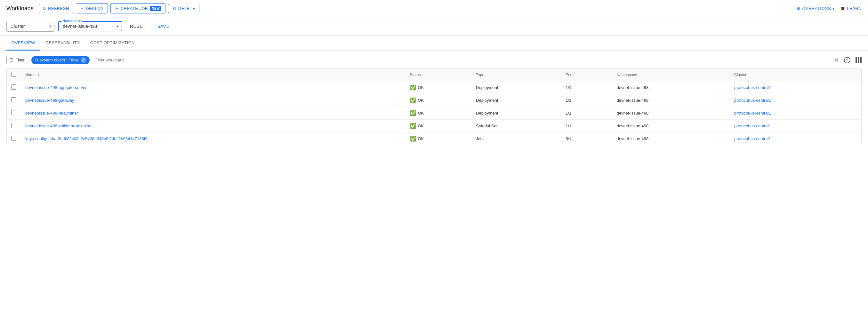 This screenshot has width=868, height=311. What do you see at coordinates (586, 139) in the screenshot?
I see `row-pods: 0/1` at bounding box center [586, 139].